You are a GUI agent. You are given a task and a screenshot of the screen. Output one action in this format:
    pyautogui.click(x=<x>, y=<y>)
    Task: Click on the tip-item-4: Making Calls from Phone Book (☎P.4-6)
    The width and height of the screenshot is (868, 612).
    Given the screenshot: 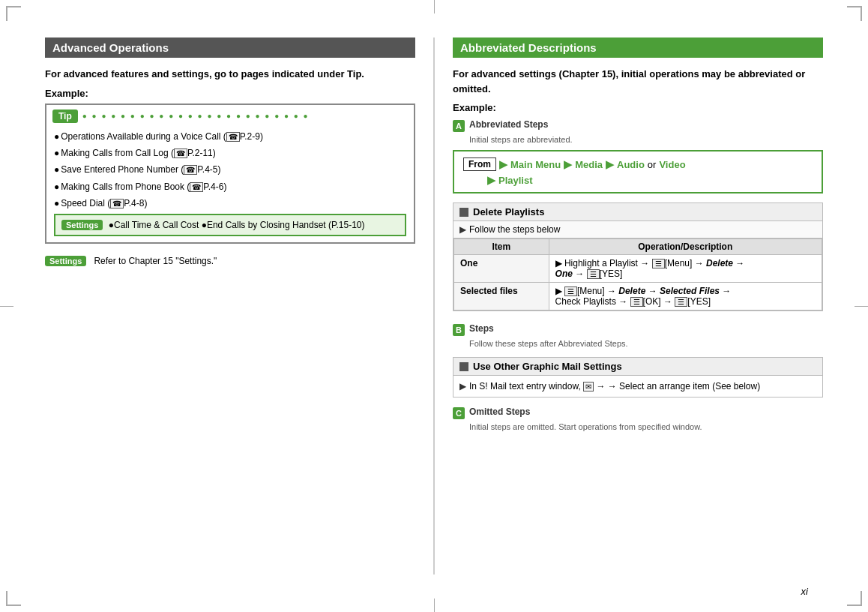 What is the action you would take?
    pyautogui.click(x=230, y=187)
    